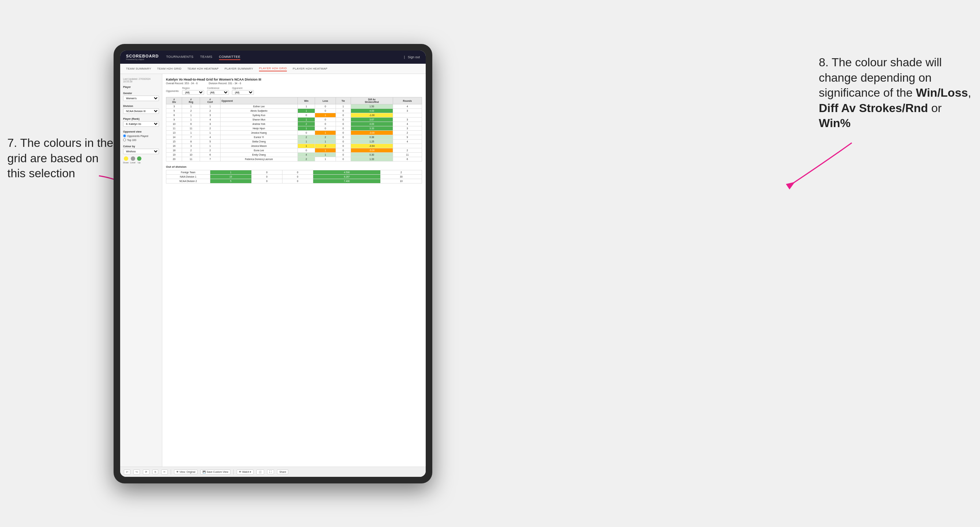  I want to click on cell-opponent: Eunice Yi, so click(259, 137).